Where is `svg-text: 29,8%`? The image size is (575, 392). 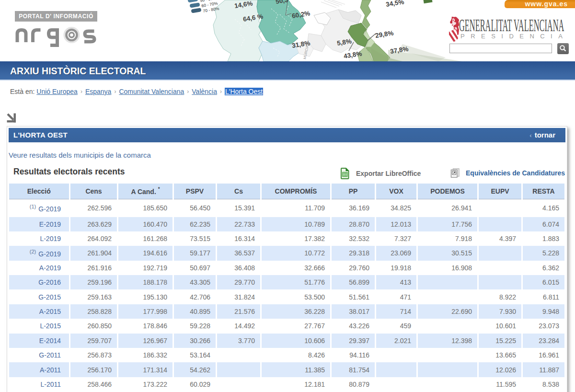 svg-text: 29,8% is located at coordinates (384, 35).